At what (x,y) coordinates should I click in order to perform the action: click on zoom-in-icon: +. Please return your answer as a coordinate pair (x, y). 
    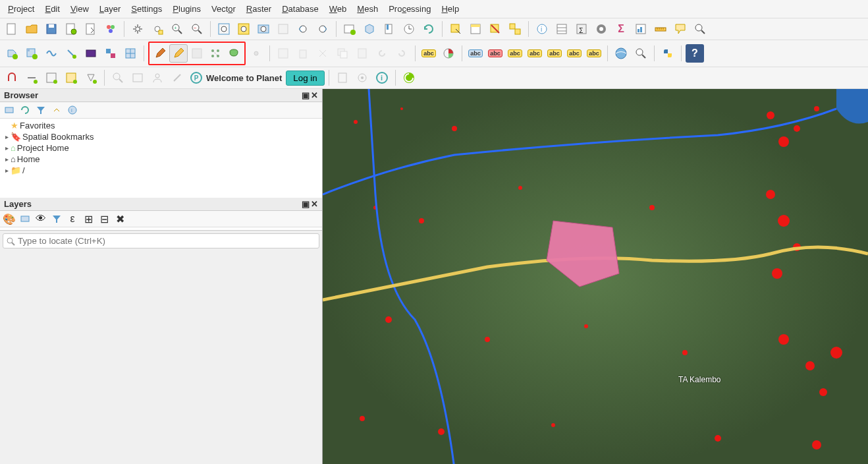
    Looking at the image, I should click on (177, 29).